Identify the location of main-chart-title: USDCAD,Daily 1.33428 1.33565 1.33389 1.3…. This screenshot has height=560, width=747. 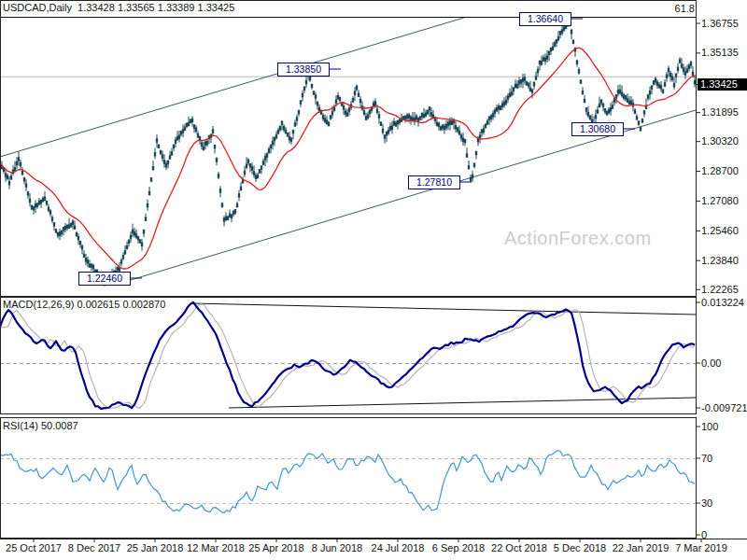
(119, 7).